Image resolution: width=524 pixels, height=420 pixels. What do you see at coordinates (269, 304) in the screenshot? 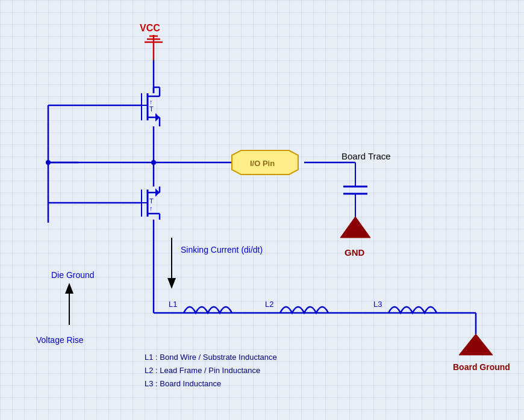
I see `l2-label: L2` at bounding box center [269, 304].